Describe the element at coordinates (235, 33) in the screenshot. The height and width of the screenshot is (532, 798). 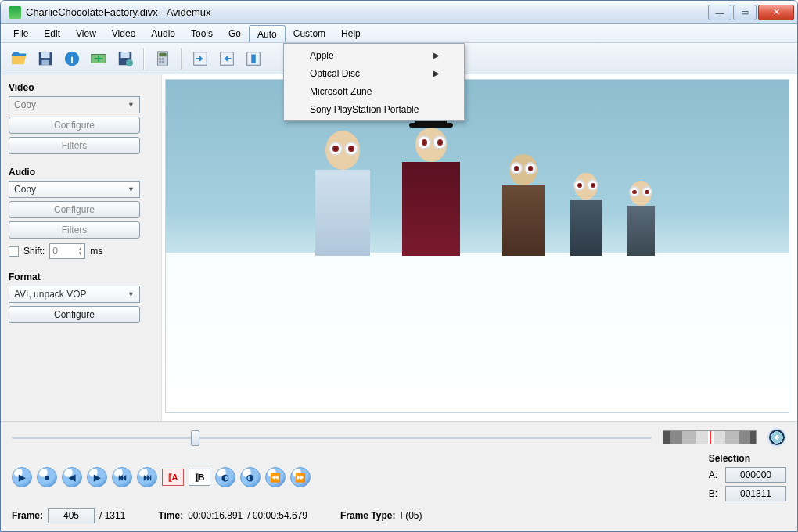
I see `menu-go: Go` at that location.